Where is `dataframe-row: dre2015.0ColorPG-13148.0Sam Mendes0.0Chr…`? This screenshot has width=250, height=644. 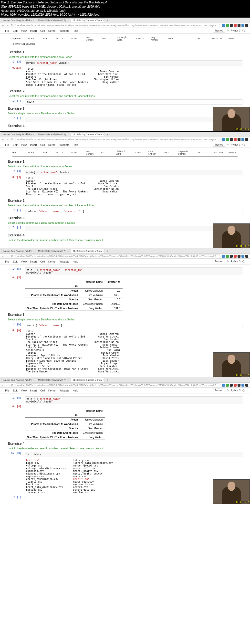 dataframe-row: dre2015.0ColorPG-13148.0Sam Mendes0.0Chr… is located at coordinates (125, 152).